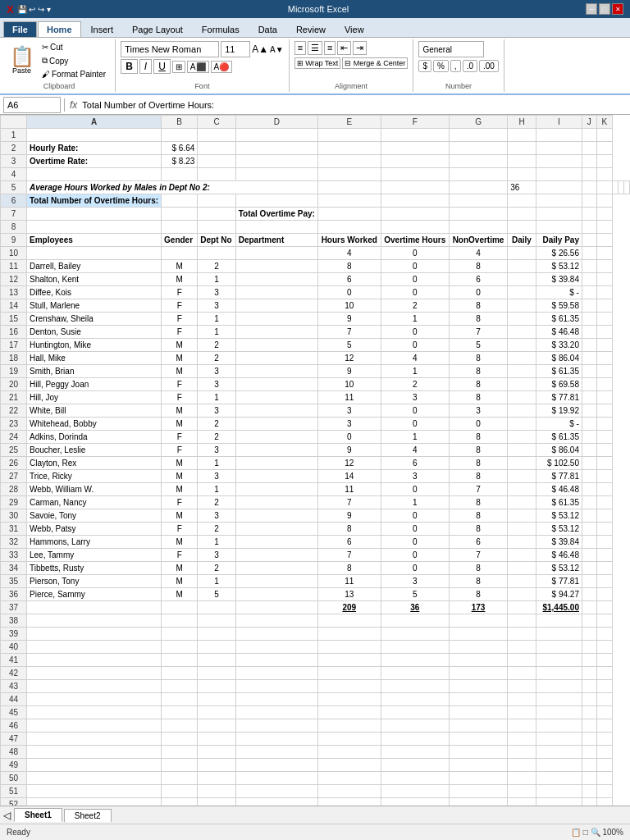  What do you see at coordinates (14, 135) in the screenshot?
I see `row-header-1: 1` at bounding box center [14, 135].